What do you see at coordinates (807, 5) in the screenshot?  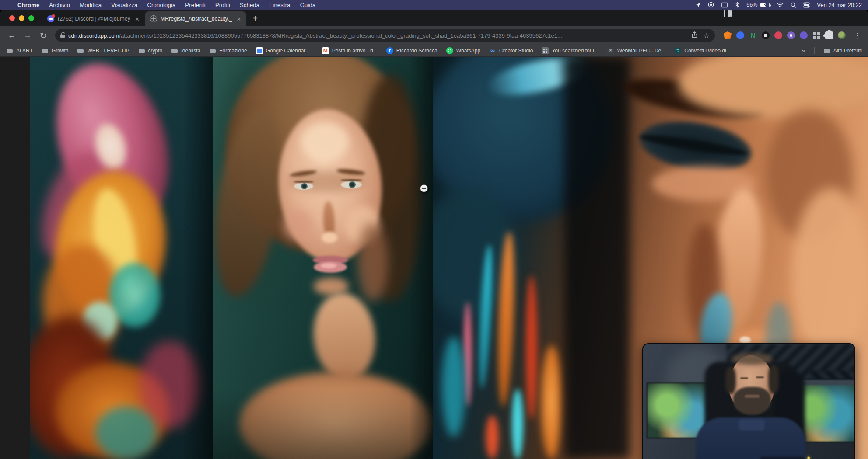 I see `control-center-icon` at bounding box center [807, 5].